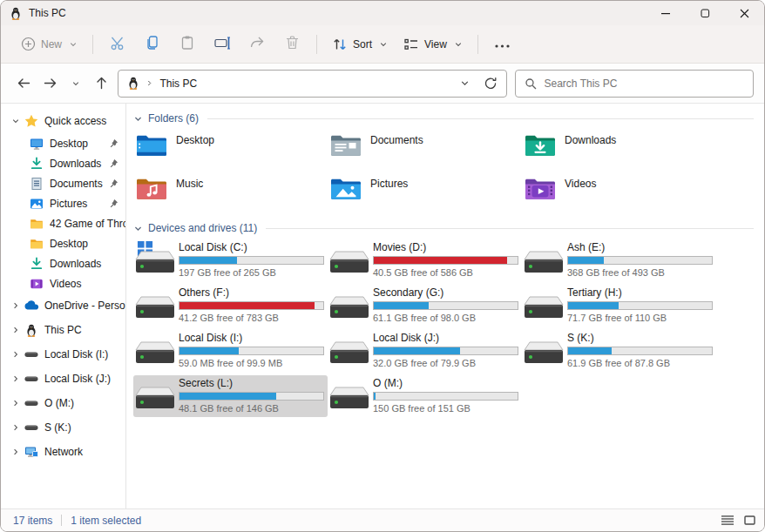 The width and height of the screenshot is (765, 532). What do you see at coordinates (152, 44) in the screenshot?
I see `copy-button` at bounding box center [152, 44].